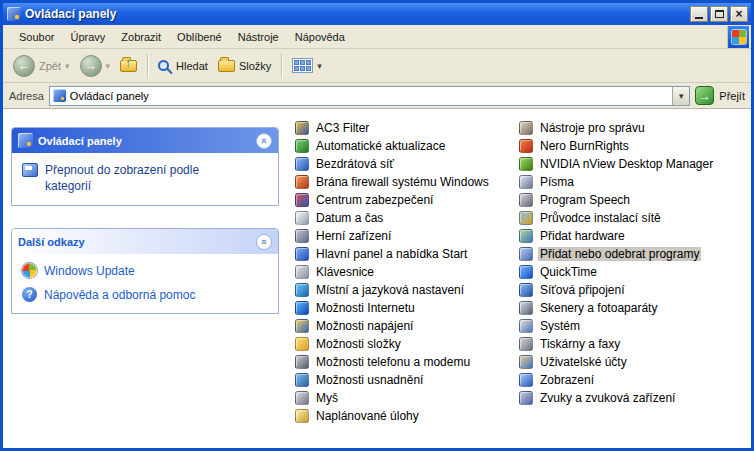 The image size is (754, 451). I want to click on window-buttons: ×, so click(719, 14).